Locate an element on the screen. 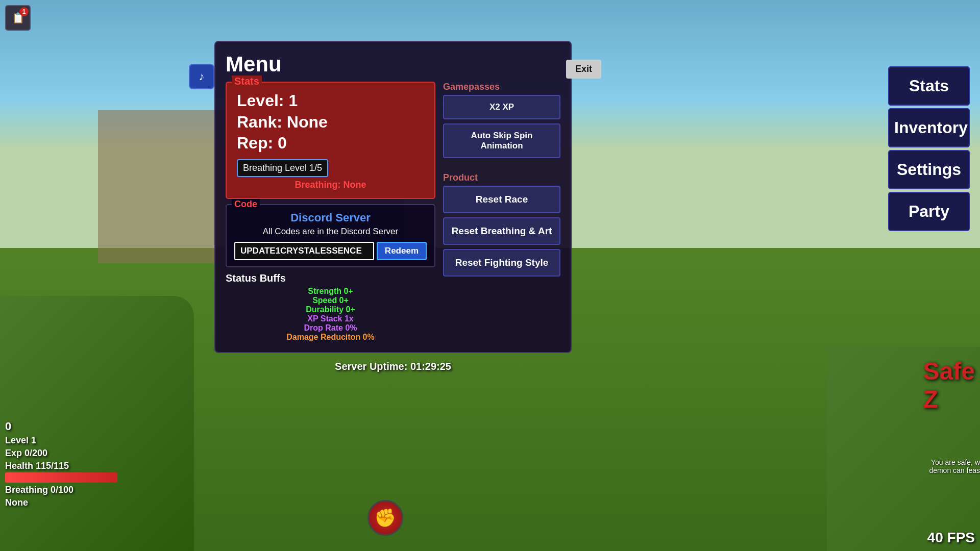  breathing-none: Breathing: None is located at coordinates (331, 185).